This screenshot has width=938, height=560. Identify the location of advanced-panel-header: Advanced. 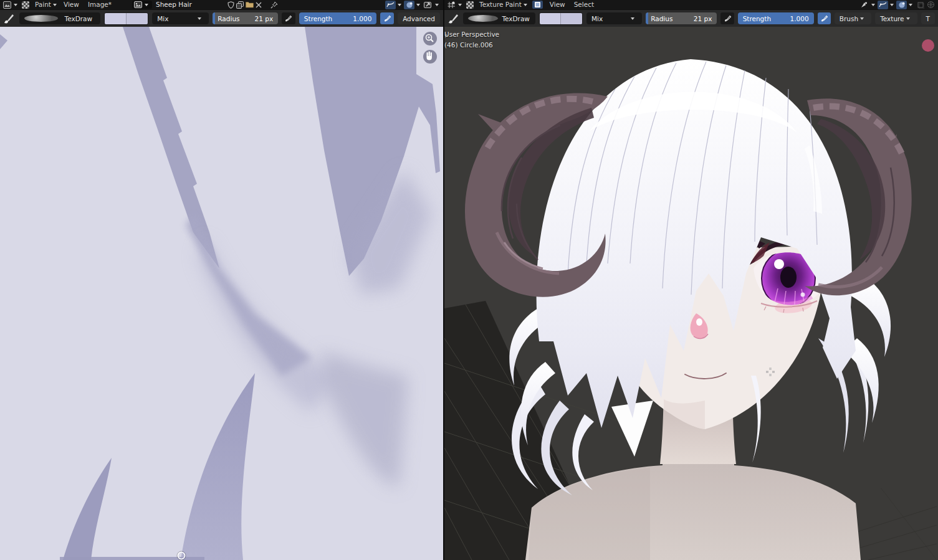
(419, 19).